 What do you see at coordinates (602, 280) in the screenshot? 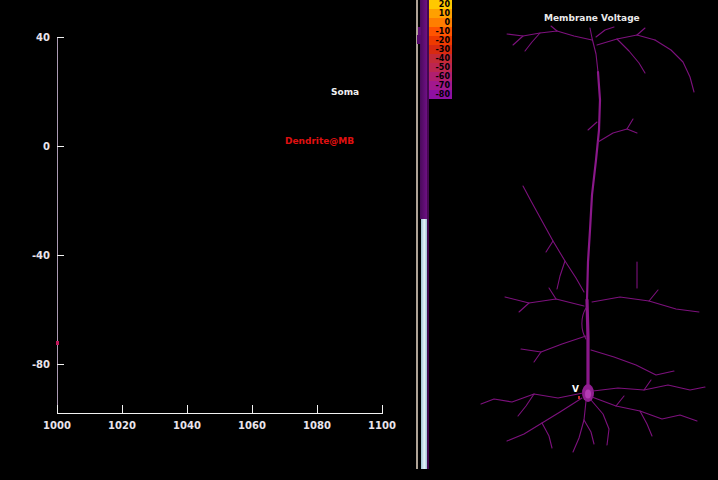
I see `oblique-dendrites` at bounding box center [602, 280].